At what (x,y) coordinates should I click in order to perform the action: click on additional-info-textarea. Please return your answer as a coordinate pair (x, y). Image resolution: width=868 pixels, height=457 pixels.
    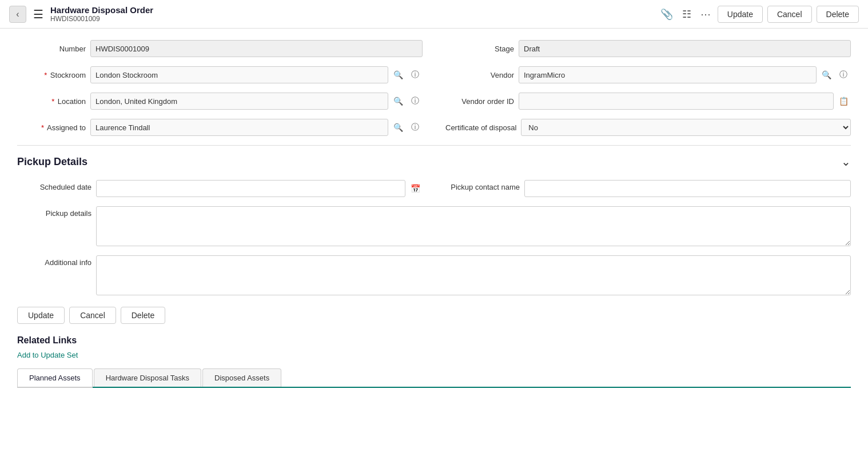
    Looking at the image, I should click on (473, 275).